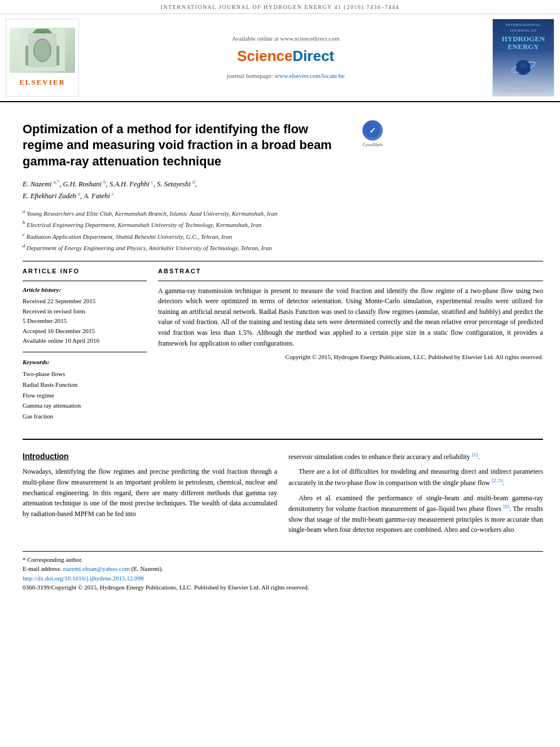 The width and height of the screenshot is (560, 747). I want to click on article-info-col: ARTICLE INFO Article history: Received 2…, so click(85, 344).